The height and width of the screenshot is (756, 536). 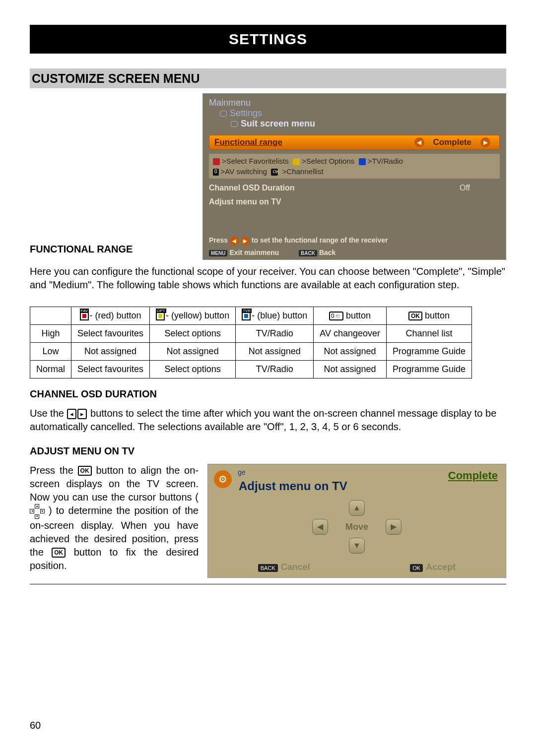 I want to click on tv-screenshot-adjust-menu: ⚙ ge Complete Adjust menu on TV ▲ ▼ ◀ ▶ …, so click(x=357, y=521).